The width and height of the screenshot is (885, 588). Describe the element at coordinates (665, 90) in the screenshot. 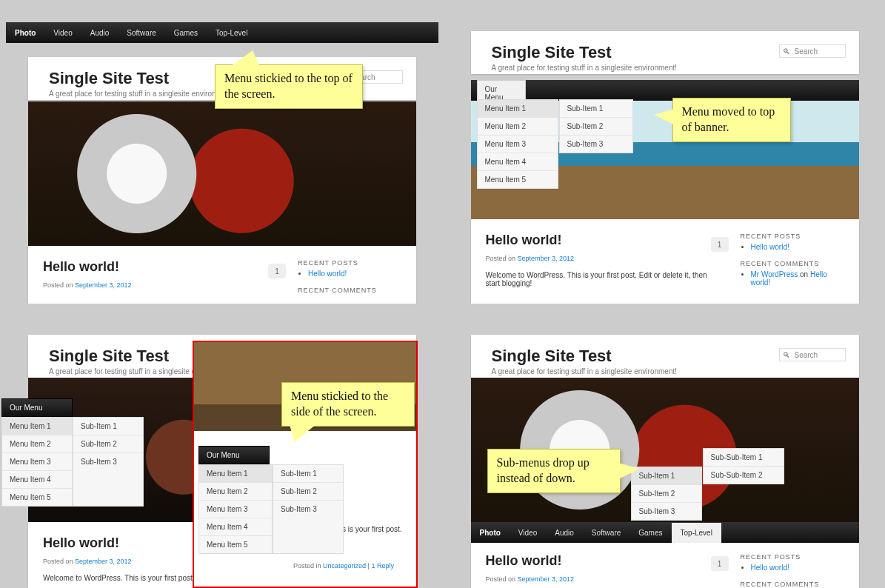

I see `menu-bar` at that location.